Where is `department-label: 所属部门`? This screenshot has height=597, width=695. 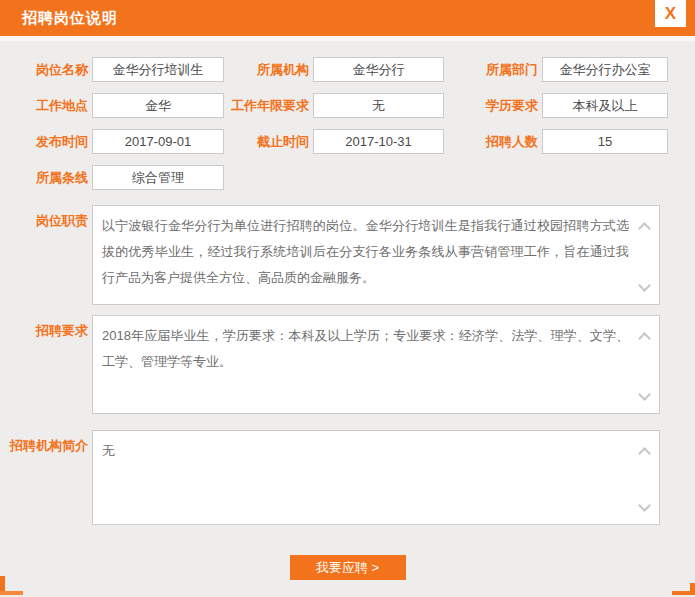
department-label: 所属部门 is located at coordinates (493, 70).